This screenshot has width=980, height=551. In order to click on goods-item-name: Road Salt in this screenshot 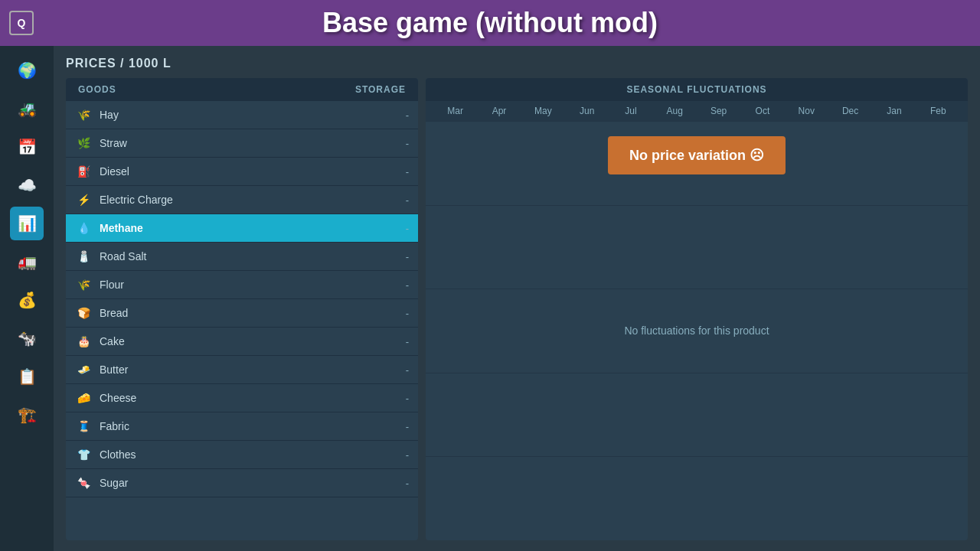, I will do `click(247, 256)`.